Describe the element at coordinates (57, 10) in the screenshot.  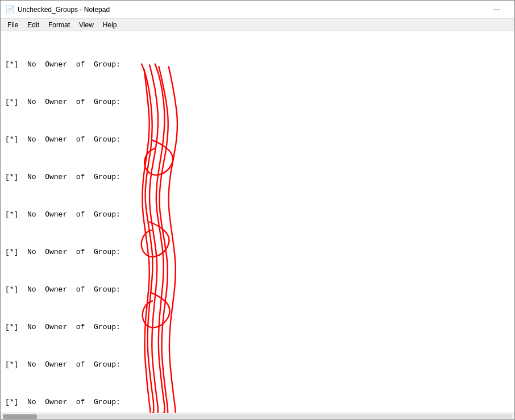
I see `title-bar-left: 📄 Unchecked_Groups - Notepad` at that location.